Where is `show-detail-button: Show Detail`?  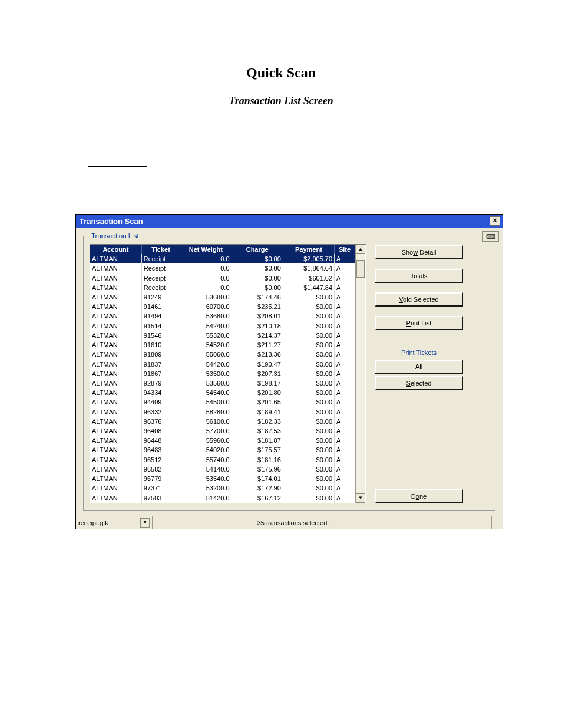
show-detail-button: Show Detail is located at coordinates (419, 252).